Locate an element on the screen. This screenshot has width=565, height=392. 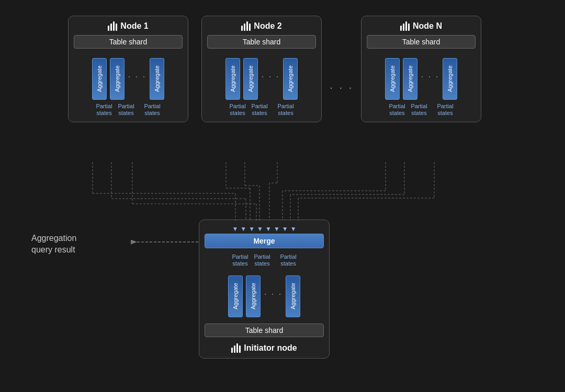
node-2-ps-2: Partial states is located at coordinates (259, 110).